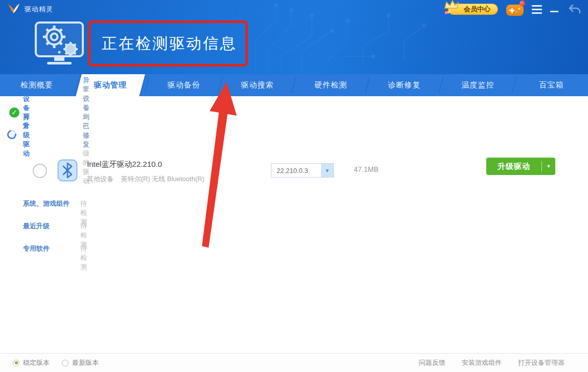  What do you see at coordinates (36, 249) in the screenshot?
I see `category-label: 专用软件` at bounding box center [36, 249].